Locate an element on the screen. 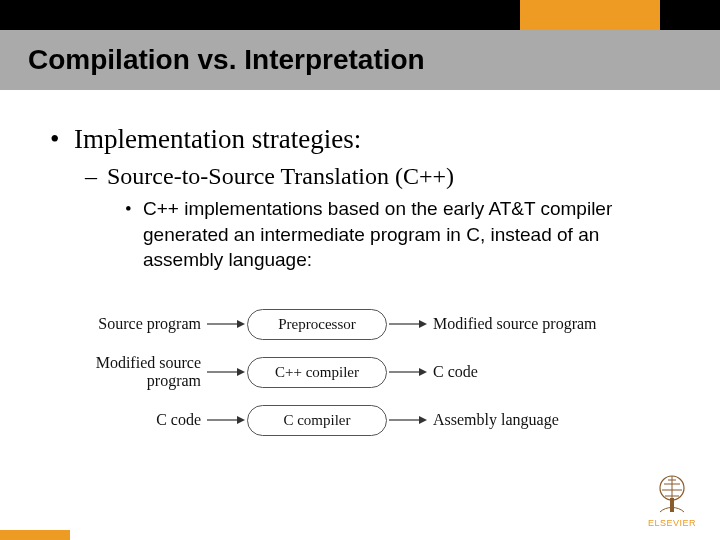 Image resolution: width=720 pixels, height=540 pixels. slide-title: Compilation vs. Interpretation is located at coordinates (226, 60).